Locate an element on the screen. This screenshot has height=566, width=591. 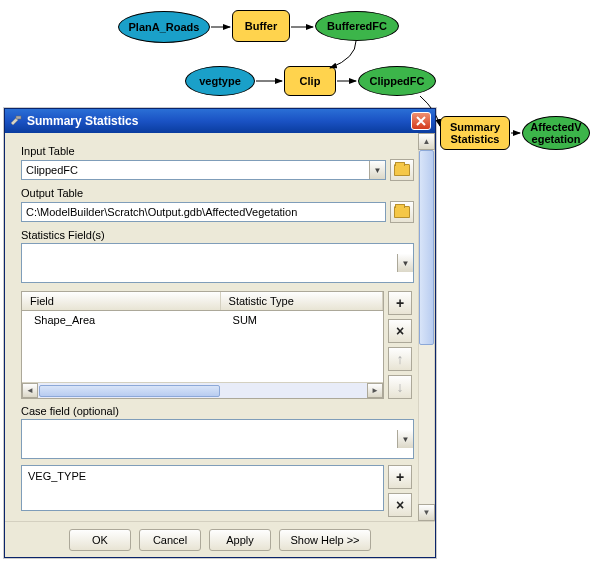
dialog-title: Summary Statistics is located at coordinates (219, 121).